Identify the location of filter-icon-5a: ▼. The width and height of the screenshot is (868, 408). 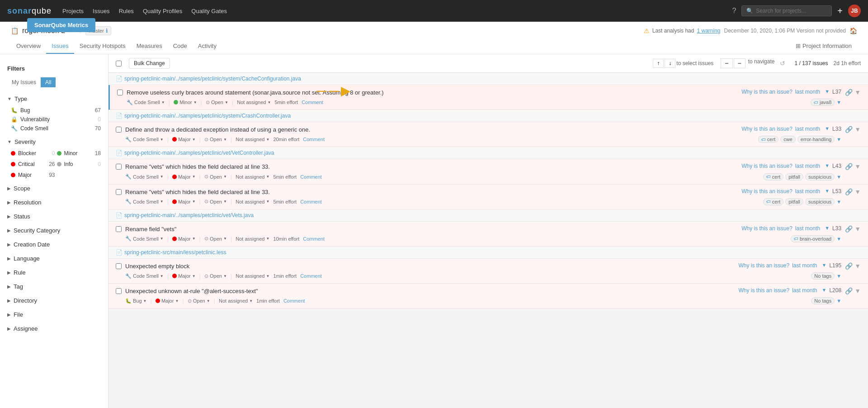
(858, 266).